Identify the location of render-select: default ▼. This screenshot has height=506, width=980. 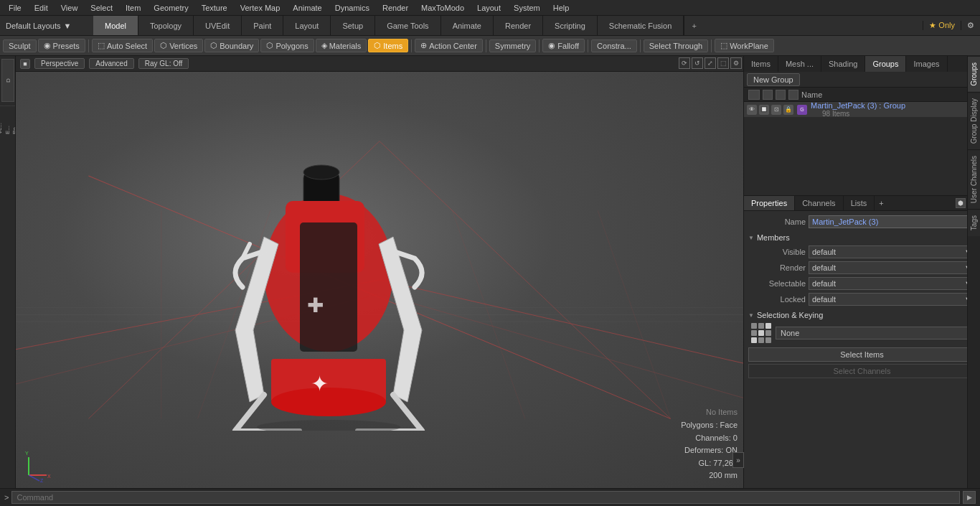
(892, 268).